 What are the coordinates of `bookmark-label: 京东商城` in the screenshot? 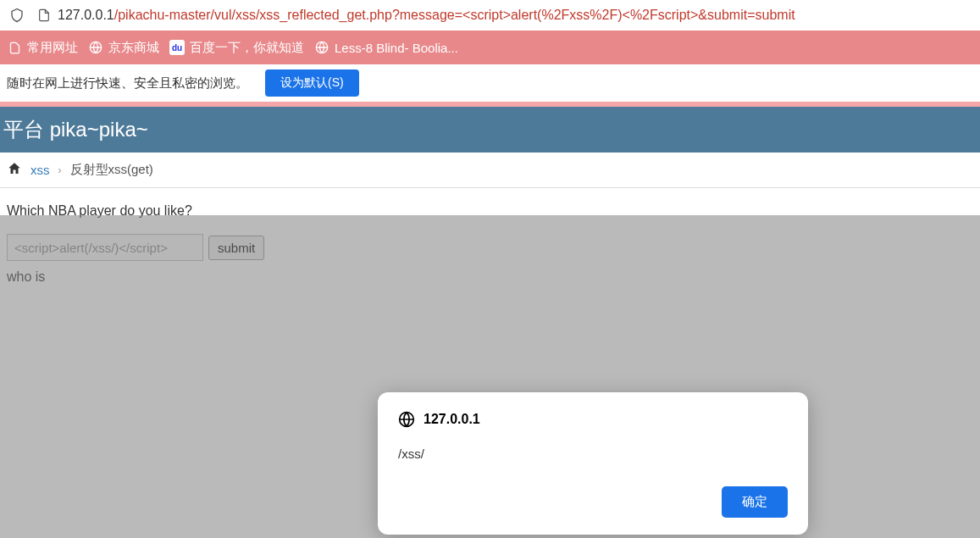 It's located at (134, 47).